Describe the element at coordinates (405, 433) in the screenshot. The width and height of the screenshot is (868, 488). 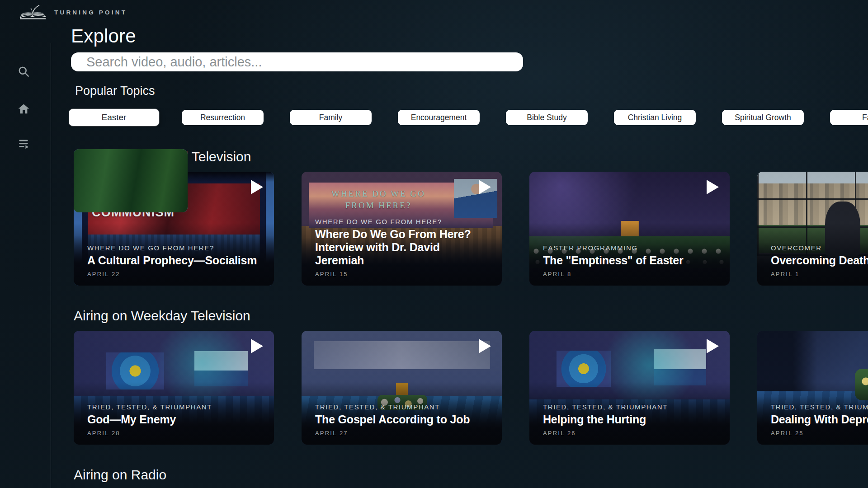
I see `card-date: APRIL 27` at that location.